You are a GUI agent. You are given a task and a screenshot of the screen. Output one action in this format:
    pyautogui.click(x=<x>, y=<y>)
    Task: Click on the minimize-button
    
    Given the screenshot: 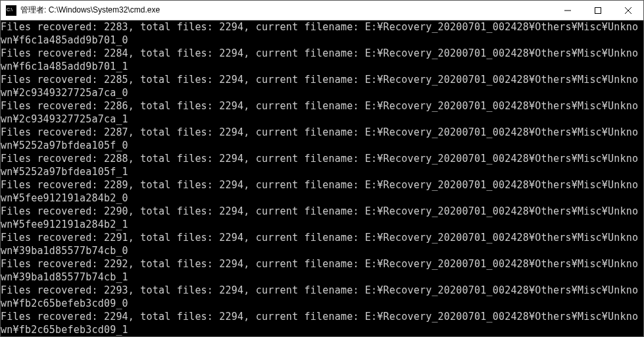 What is the action you would take?
    pyautogui.click(x=568, y=11)
    